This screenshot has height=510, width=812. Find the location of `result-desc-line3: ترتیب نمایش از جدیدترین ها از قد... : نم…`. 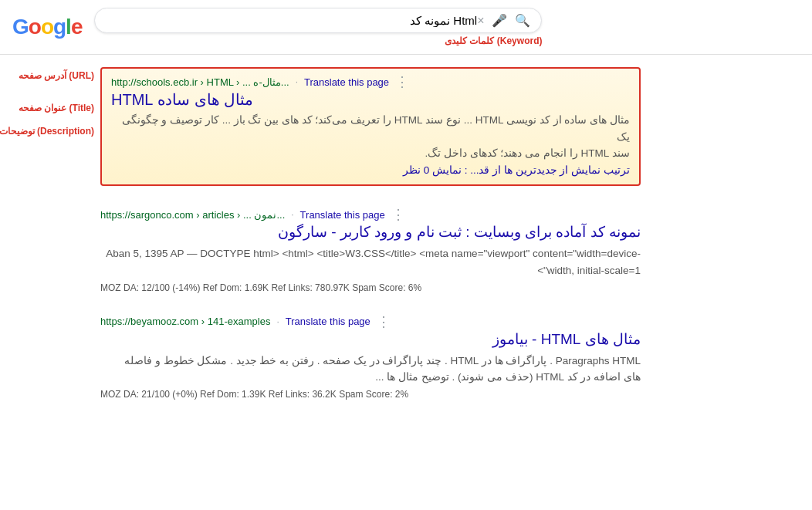

result-desc-line3: ترتیب نمایش از جدیدترین ها از قد... : نم… is located at coordinates (370, 171).